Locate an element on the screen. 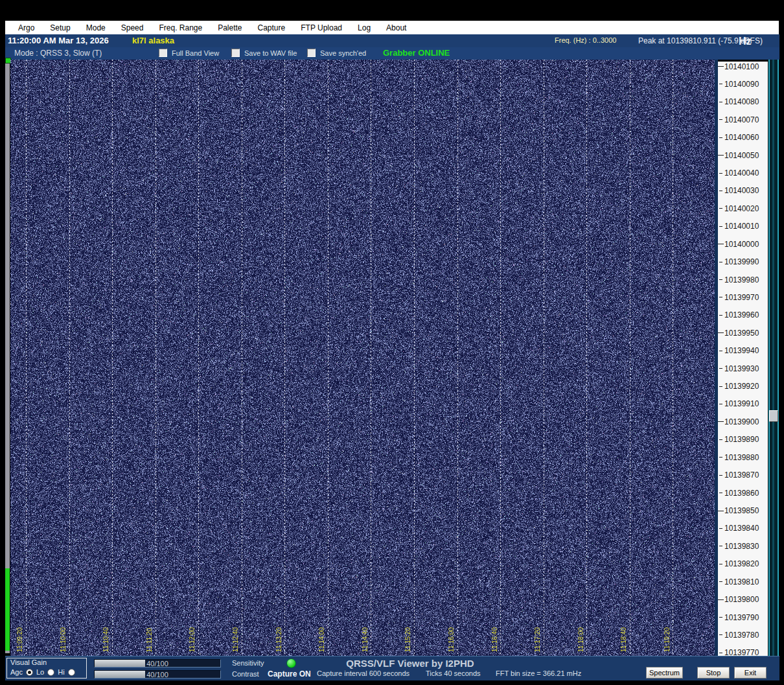 Image resolution: width=784 pixels, height=685 pixels. spectrum-button: Spectrum is located at coordinates (665, 673).